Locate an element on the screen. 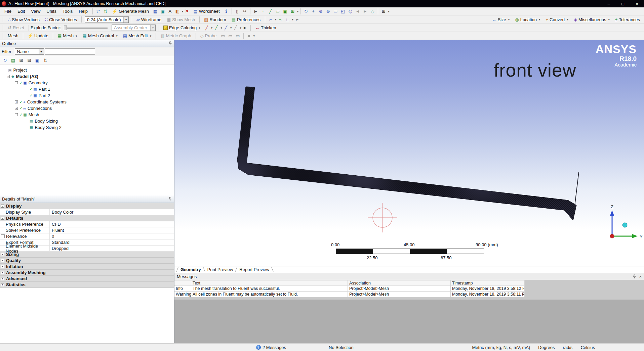 This screenshot has width=644, height=351. edge-display-icon: ⌐ is located at coordinates (271, 19).